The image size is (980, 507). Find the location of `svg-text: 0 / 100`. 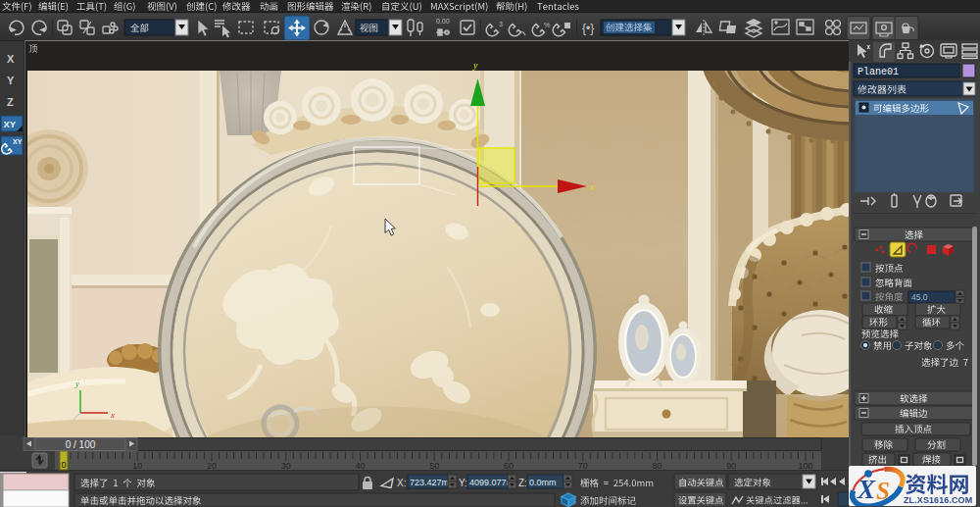

svg-text: 0 / 100 is located at coordinates (80, 445).